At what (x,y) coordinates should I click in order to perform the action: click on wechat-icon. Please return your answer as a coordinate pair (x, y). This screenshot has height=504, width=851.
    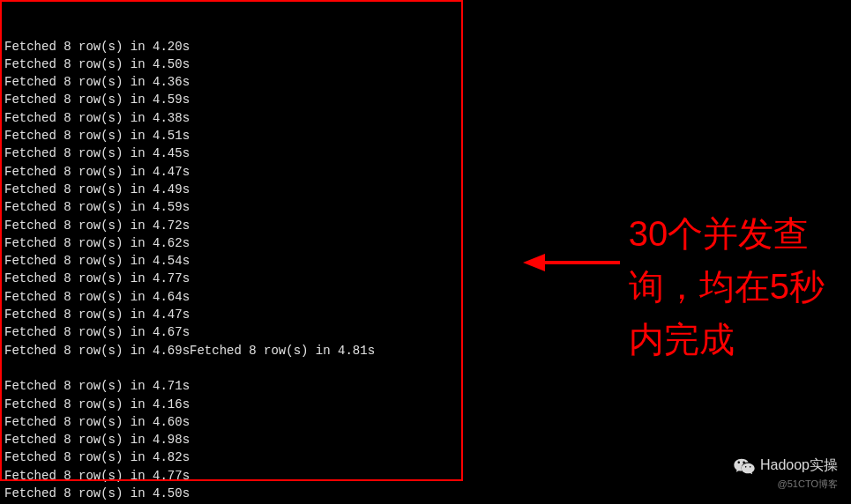
    Looking at the image, I should click on (744, 466).